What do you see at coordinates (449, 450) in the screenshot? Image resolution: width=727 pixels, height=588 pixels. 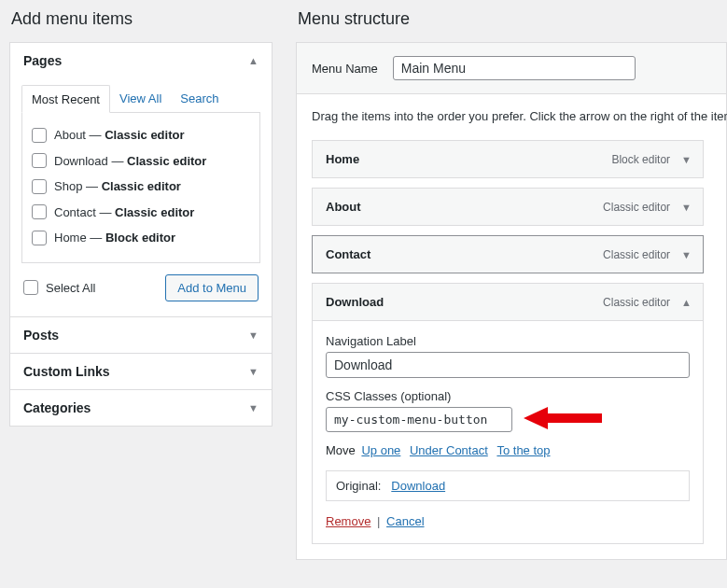 I see `move-under-link: Under Contact` at bounding box center [449, 450].